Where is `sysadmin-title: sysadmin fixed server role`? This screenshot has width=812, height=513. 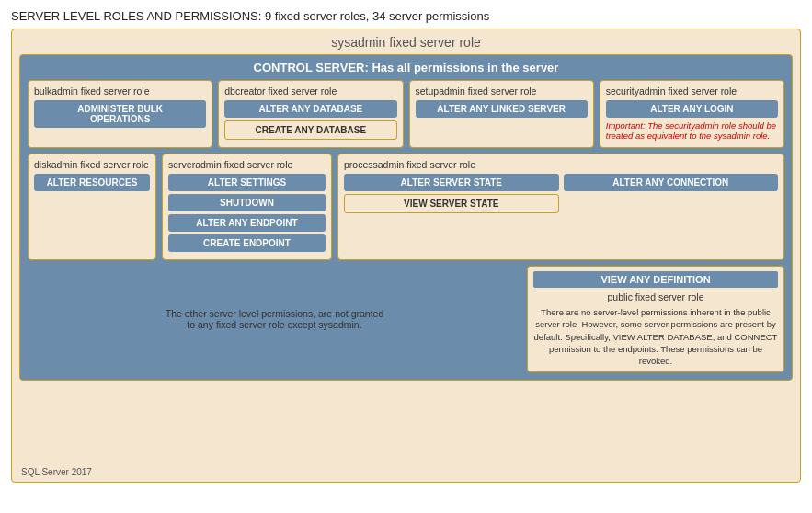 sysadmin-title: sysadmin fixed server role is located at coordinates (406, 42).